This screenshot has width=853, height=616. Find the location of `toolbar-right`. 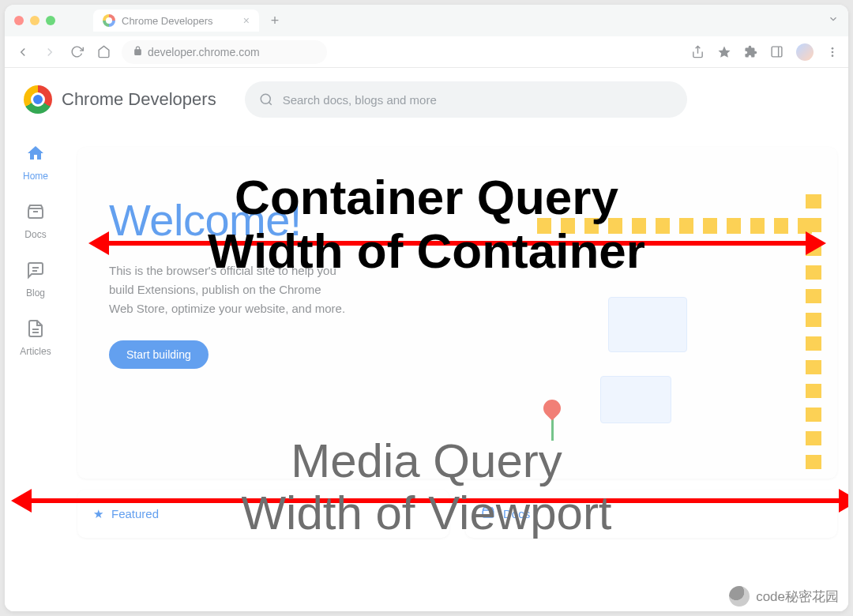

toolbar-right is located at coordinates (765, 52).